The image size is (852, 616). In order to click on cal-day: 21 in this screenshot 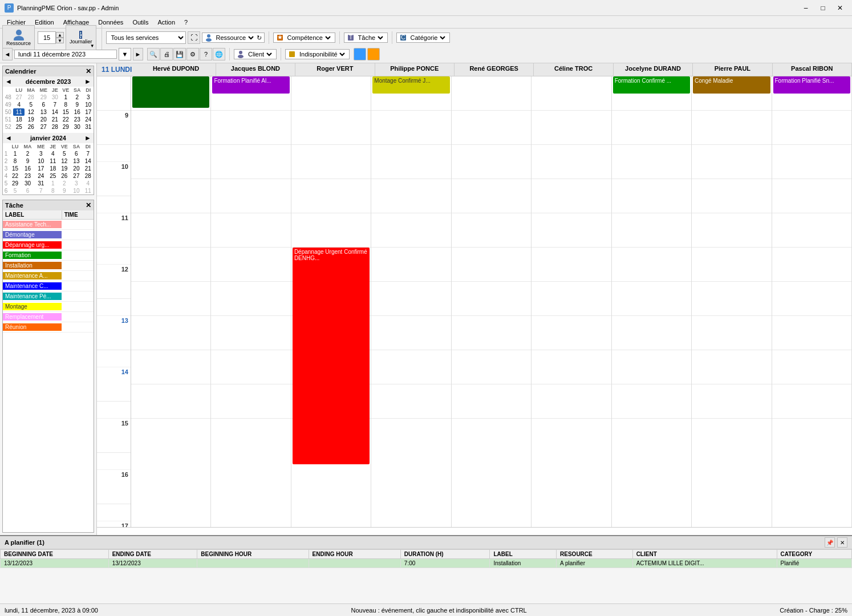, I will do `click(55, 120)`.